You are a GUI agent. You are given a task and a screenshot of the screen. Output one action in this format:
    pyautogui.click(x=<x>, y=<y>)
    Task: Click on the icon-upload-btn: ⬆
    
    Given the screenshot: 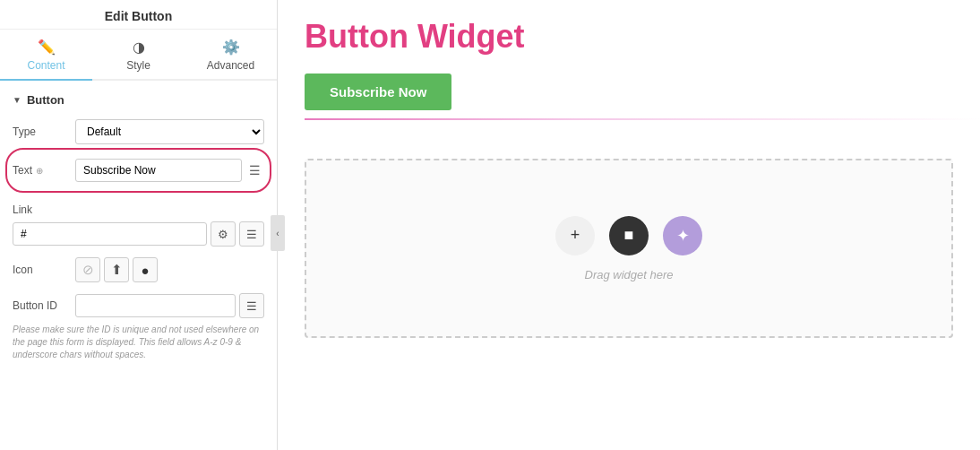 What is the action you would take?
    pyautogui.click(x=116, y=270)
    